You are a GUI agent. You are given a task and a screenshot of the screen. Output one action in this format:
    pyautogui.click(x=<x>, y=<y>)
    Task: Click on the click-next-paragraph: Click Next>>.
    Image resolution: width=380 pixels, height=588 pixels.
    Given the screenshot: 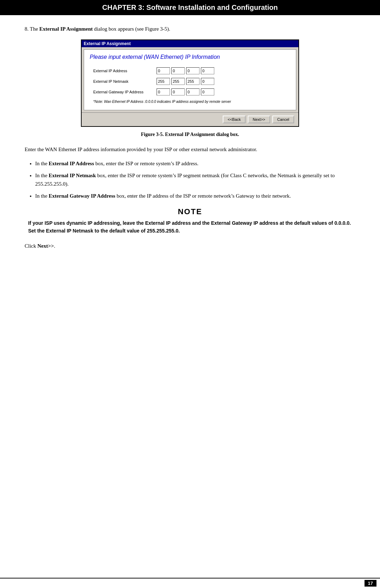 What is the action you would take?
    pyautogui.click(x=190, y=246)
    